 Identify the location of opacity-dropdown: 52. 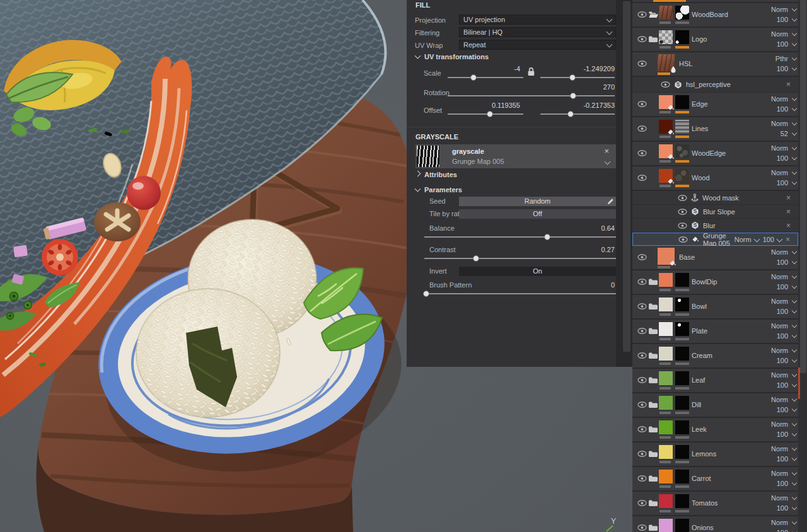
(784, 134).